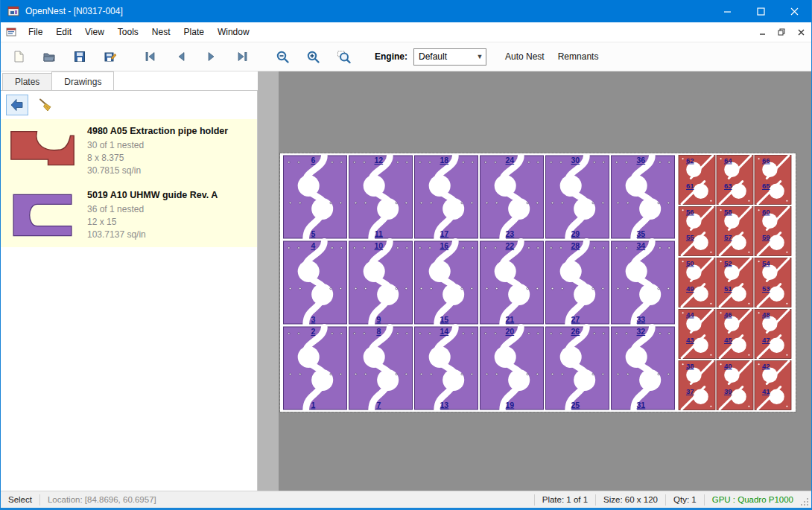 The height and width of the screenshot is (510, 812). Describe the element at coordinates (129, 105) in the screenshot. I see `drawings-toolbar` at that location.